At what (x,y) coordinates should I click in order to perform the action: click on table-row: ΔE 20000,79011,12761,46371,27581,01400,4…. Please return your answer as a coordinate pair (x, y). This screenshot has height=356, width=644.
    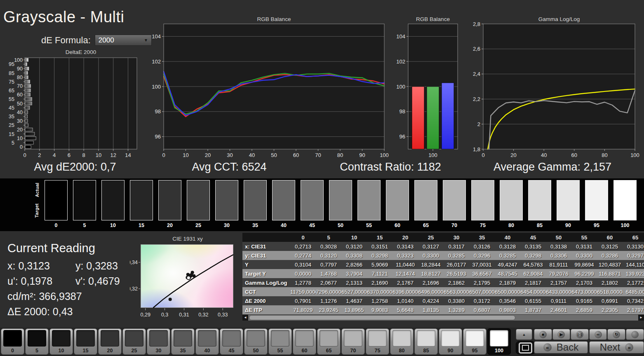
    Looking at the image, I should click on (443, 301).